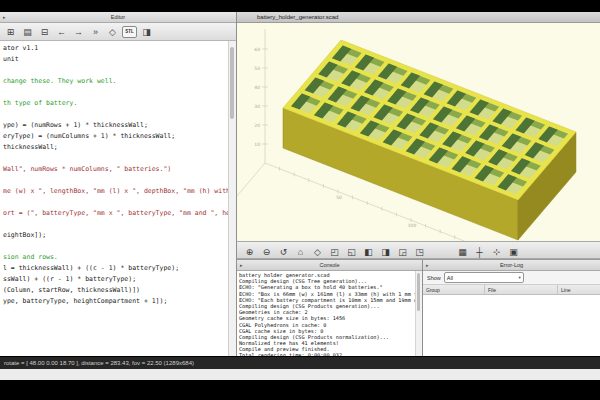 This screenshot has width=600, height=400. Describe the element at coordinates (512, 266) in the screenshot. I see `errorlog-header: ▸ Error-Log` at that location.